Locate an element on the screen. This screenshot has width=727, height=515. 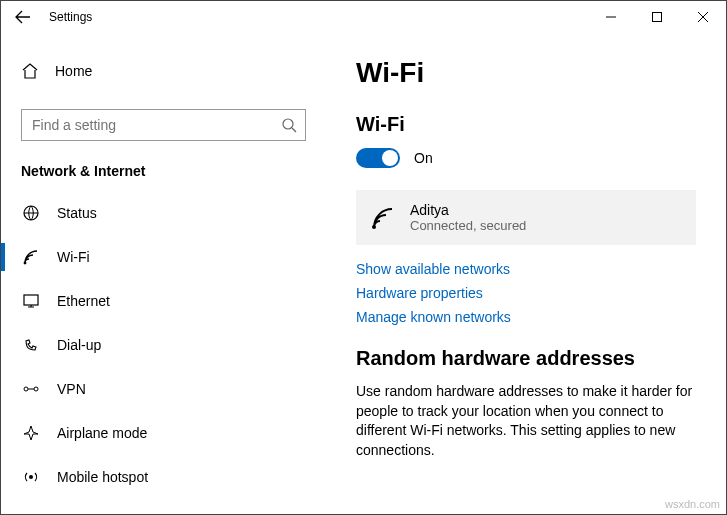
wifi-signal-icon is located at coordinates (383, 218).